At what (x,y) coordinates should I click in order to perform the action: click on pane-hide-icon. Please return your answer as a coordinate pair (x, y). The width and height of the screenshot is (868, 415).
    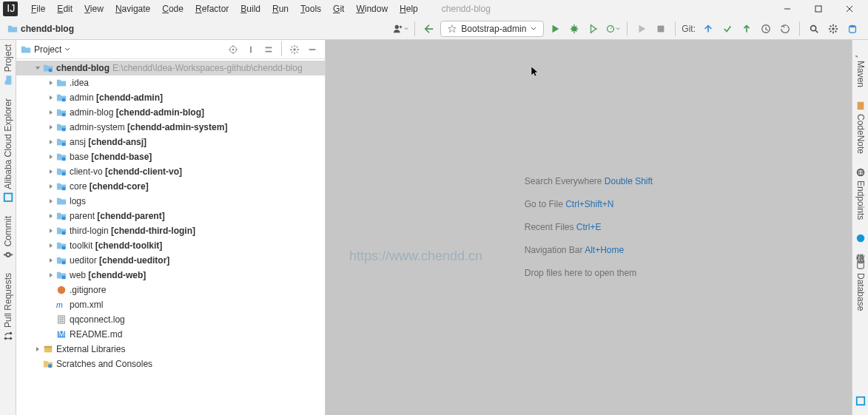
    Looking at the image, I should click on (312, 50).